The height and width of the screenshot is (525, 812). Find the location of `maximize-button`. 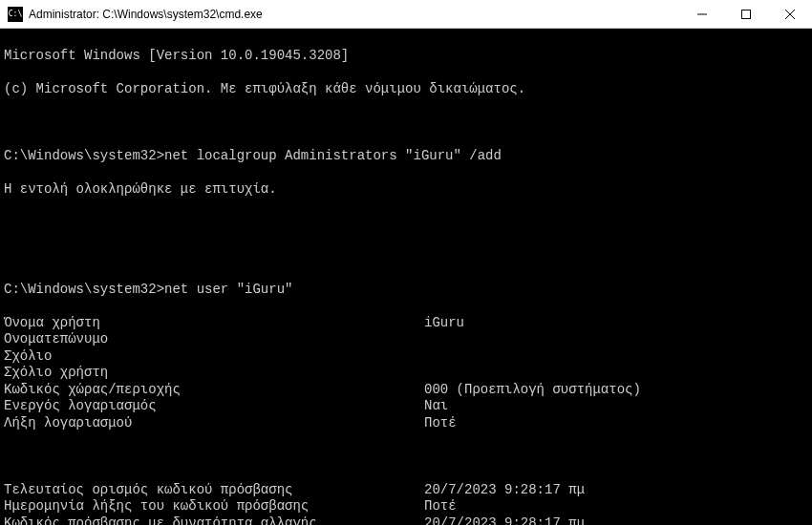

maximize-button is located at coordinates (746, 13).